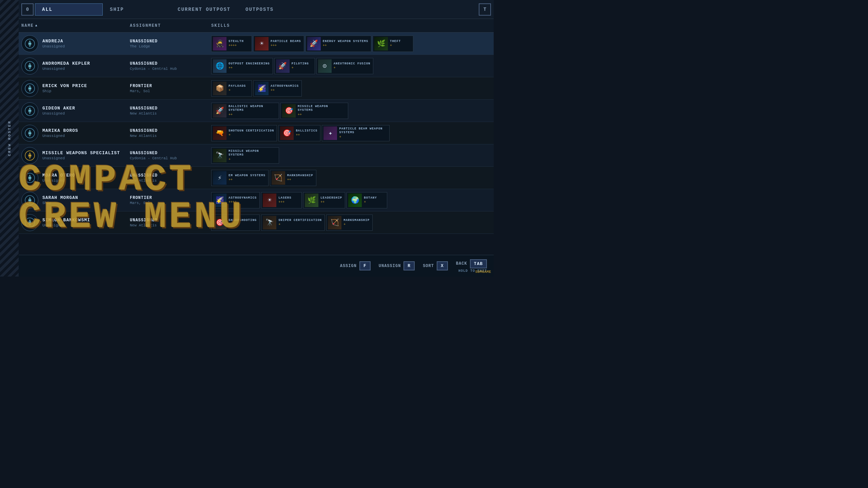  I want to click on assign-action: ASSIGN F, so click(355, 266).